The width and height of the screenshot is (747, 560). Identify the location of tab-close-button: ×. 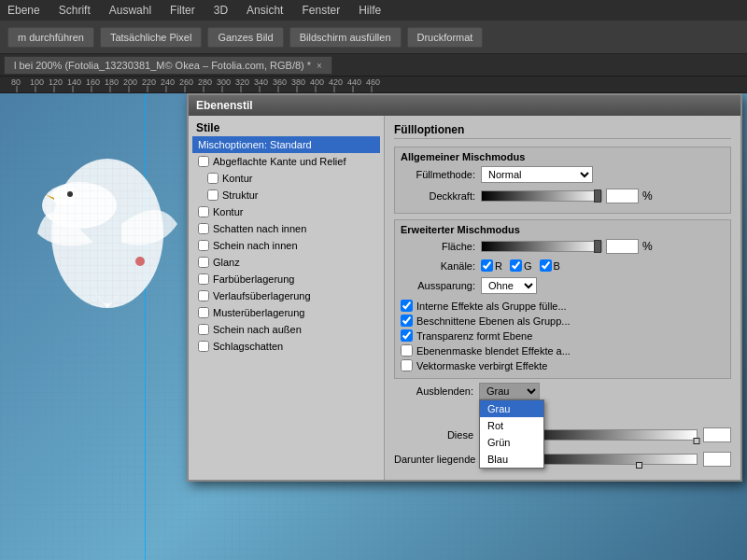
(319, 65).